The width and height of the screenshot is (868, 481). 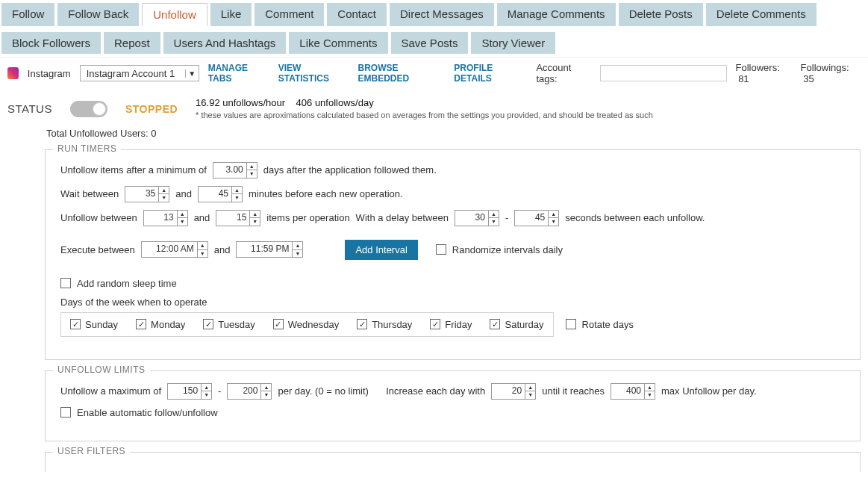 What do you see at coordinates (202, 218) in the screenshot?
I see `rt-and2: and` at bounding box center [202, 218].